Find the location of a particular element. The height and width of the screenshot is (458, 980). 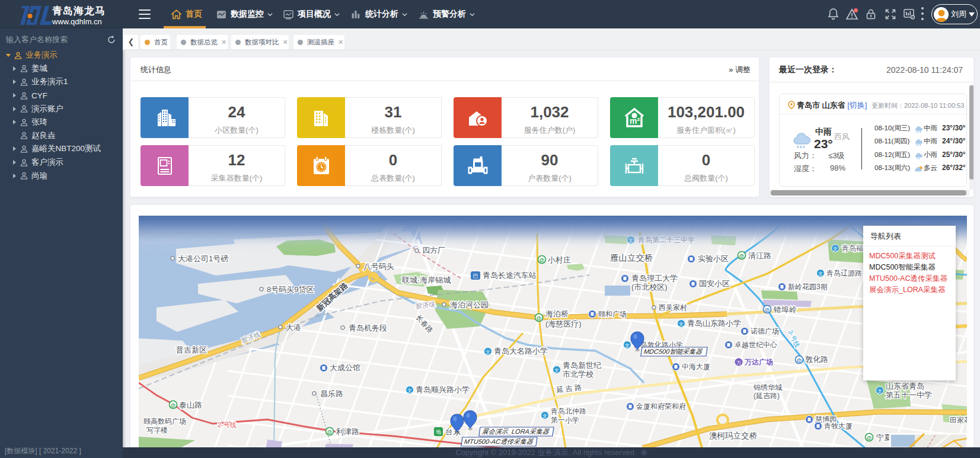

svg-text: 万 is located at coordinates (739, 363).